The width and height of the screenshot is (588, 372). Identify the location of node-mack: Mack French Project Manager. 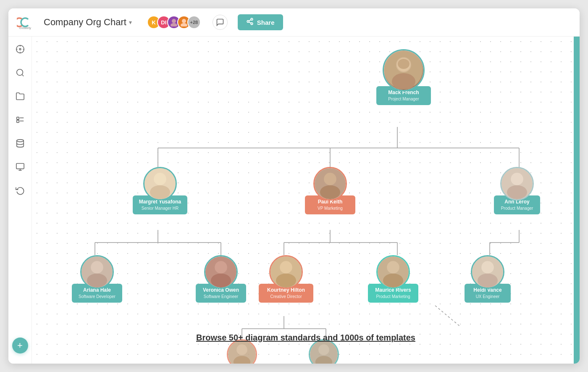
(404, 77).